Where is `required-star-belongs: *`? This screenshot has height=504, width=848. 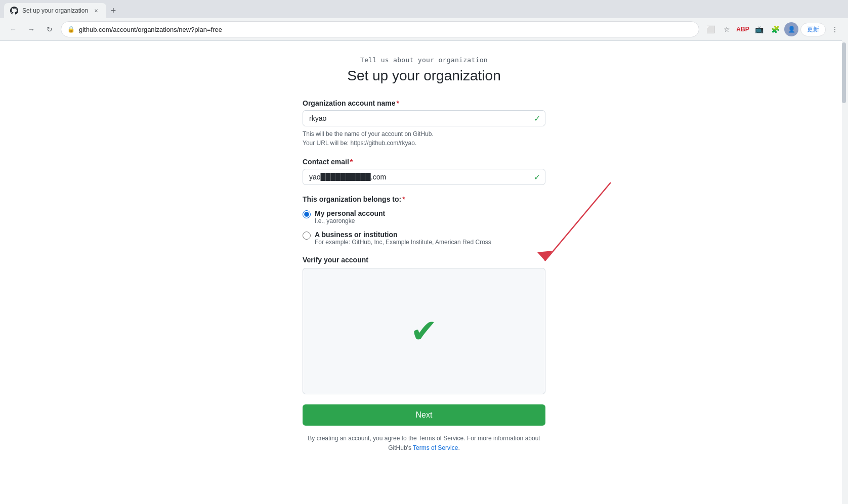
required-star-belongs: * is located at coordinates (404, 199).